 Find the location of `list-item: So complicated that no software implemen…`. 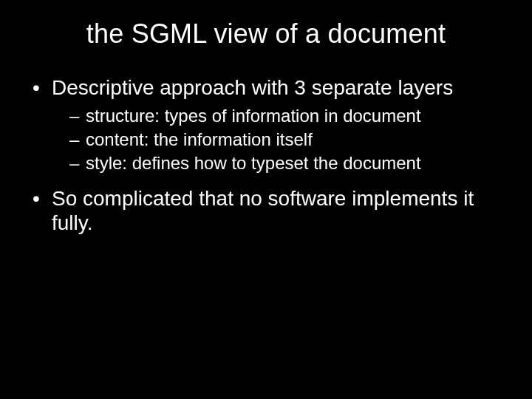

list-item: So complicated that no software implemen… is located at coordinates (271, 211).